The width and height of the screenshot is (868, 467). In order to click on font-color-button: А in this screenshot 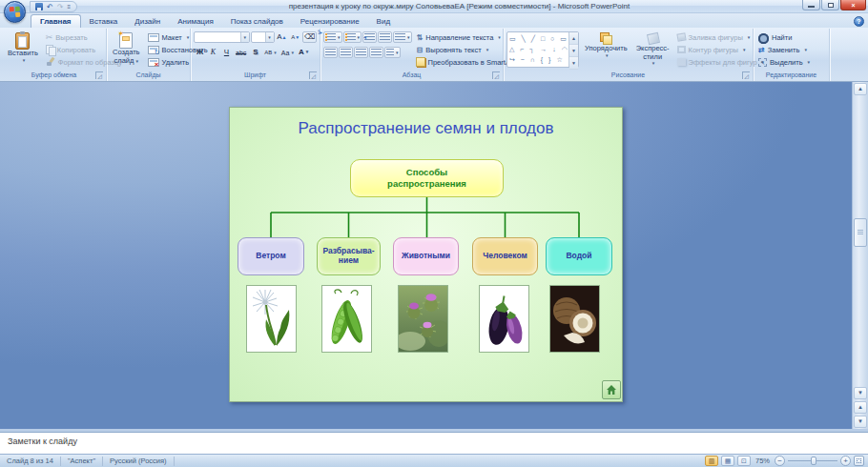, I will do `click(303, 52)`.